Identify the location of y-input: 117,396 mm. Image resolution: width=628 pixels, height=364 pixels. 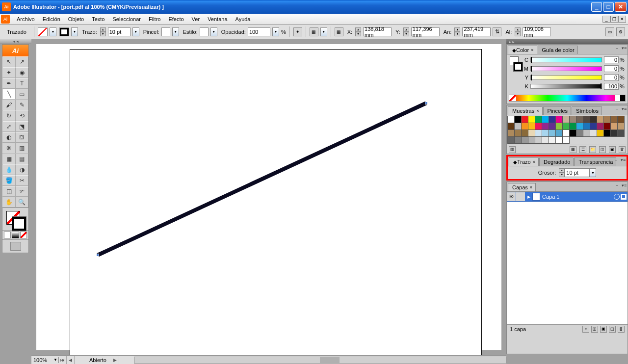
(425, 32).